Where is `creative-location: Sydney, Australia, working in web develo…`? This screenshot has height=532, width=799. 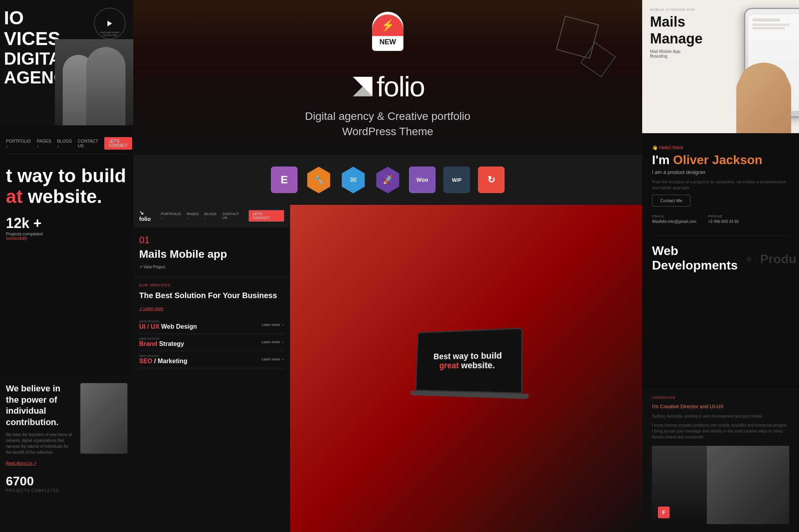 creative-location: Sydney, Australia, working in web develo… is located at coordinates (721, 416).